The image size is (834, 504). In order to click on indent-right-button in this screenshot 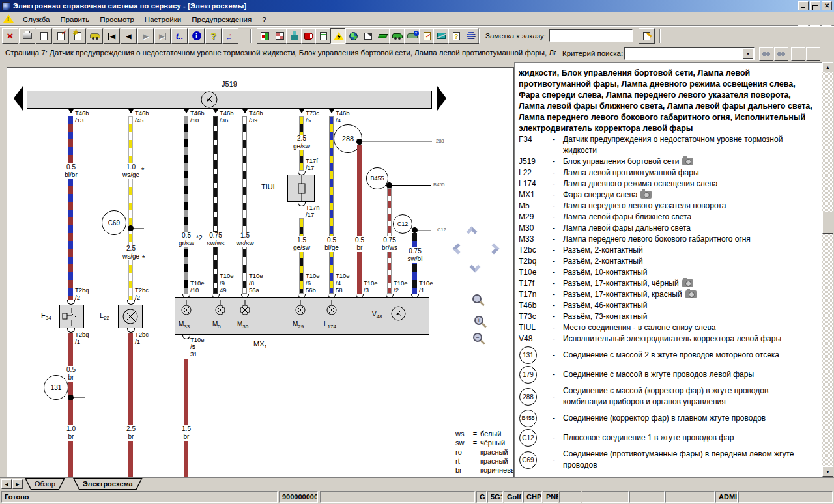, I will do `click(813, 53)`.